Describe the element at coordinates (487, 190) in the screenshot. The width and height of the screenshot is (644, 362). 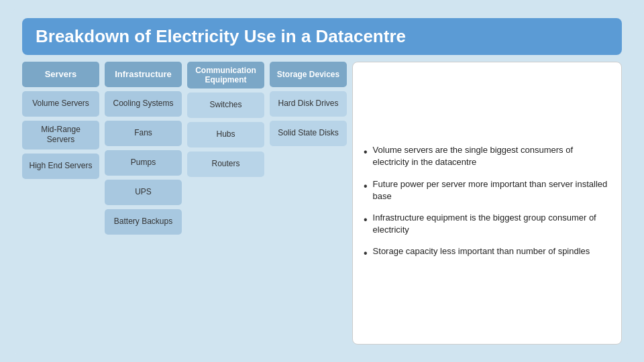
I see `bullet-1: • Future power per server more important…` at that location.